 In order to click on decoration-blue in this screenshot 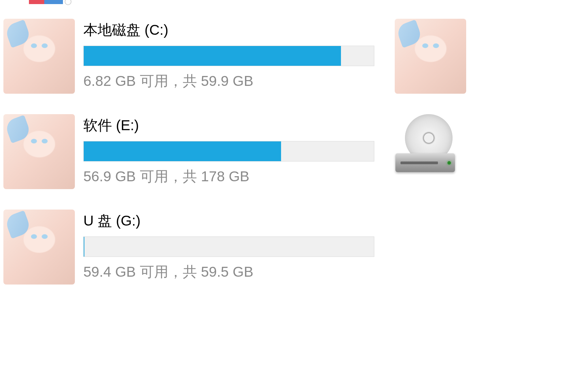, I will do `click(54, 2)`.